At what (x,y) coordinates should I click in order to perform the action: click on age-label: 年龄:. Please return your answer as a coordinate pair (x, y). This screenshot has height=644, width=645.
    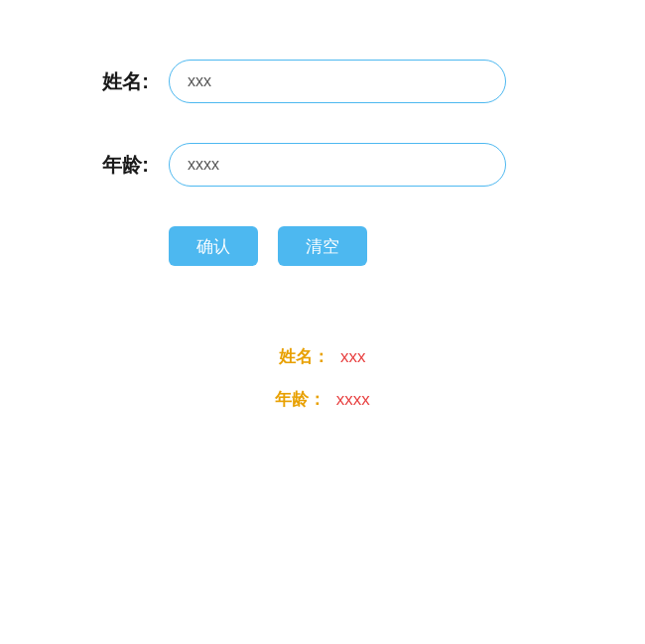
    Looking at the image, I should click on (114, 165).